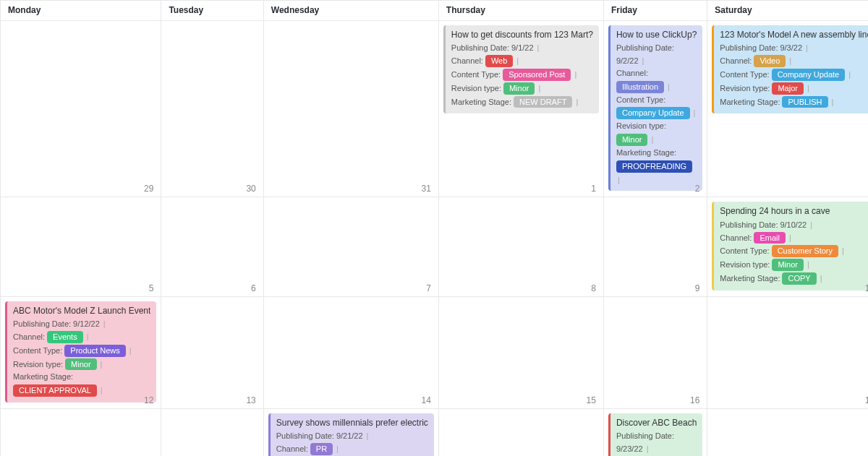 Image resolution: width=868 pixels, height=456 pixels. Describe the element at coordinates (655, 109) in the screenshot. I see `day-cell: How to use ClickUp?Publishing Date: 9/2/…` at that location.